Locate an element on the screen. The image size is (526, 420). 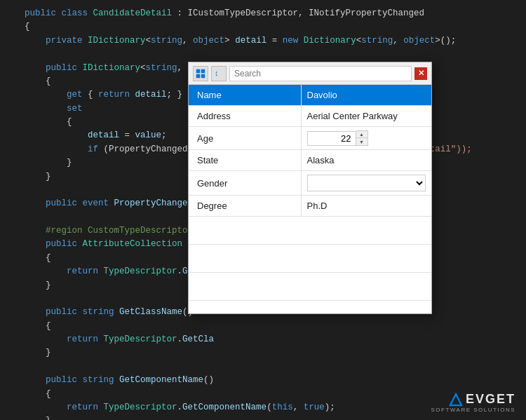
prop-value-degree: Ph.D is located at coordinates (366, 206).